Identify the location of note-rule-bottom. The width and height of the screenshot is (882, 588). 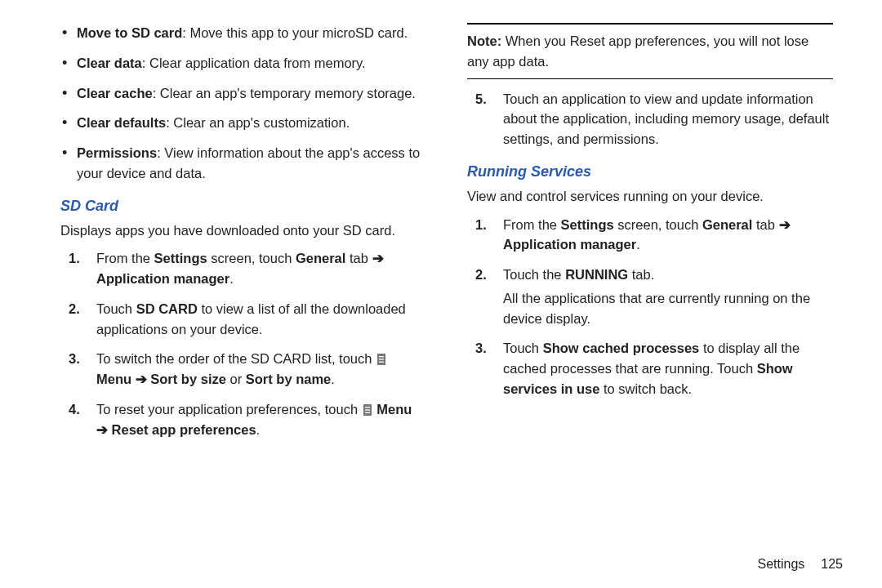
(650, 78).